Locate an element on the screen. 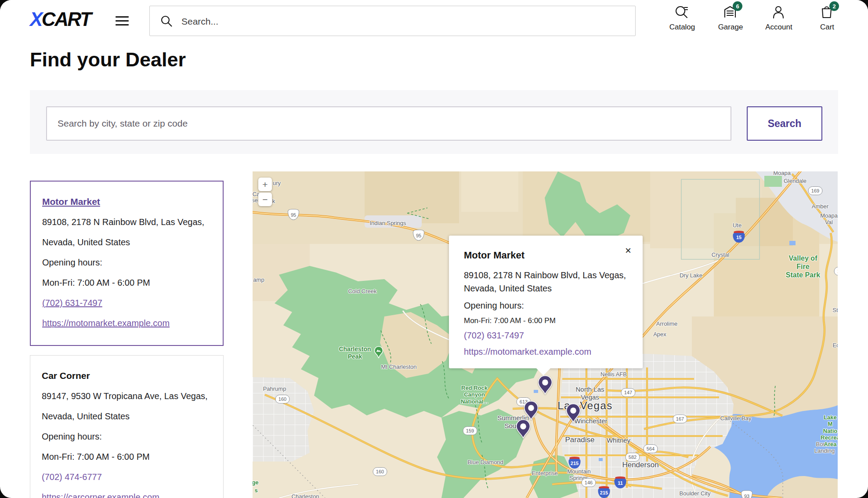 The height and width of the screenshot is (498, 868). dealer-address-line1: 89147, 9530 W Tropicana Ave, Las Vegas, is located at coordinates (127, 396).